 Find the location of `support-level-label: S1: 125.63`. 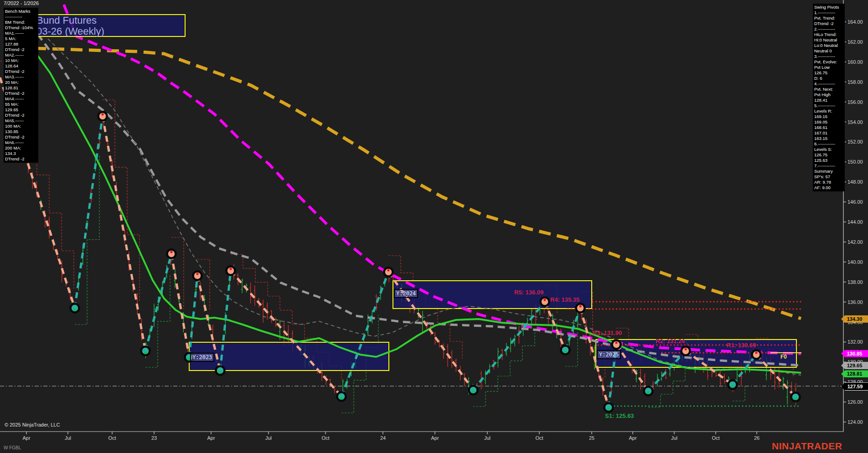

support-level-label: S1: 125.63 is located at coordinates (620, 416).